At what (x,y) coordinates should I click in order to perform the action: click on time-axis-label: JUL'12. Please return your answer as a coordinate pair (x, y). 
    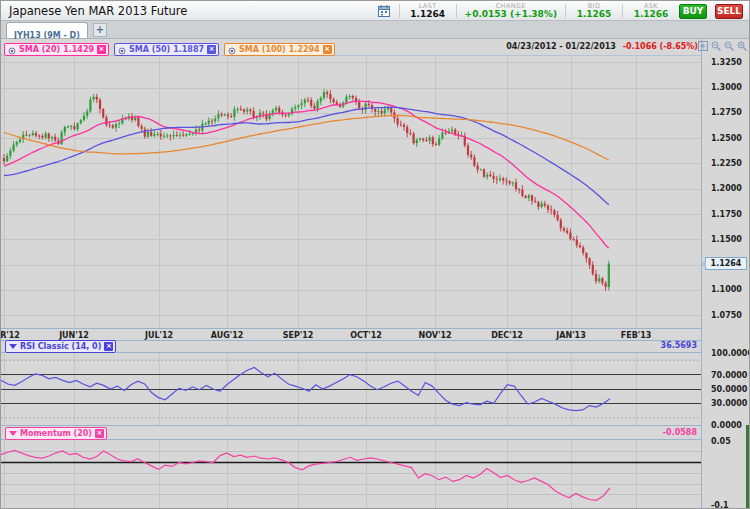
    Looking at the image, I should click on (159, 336).